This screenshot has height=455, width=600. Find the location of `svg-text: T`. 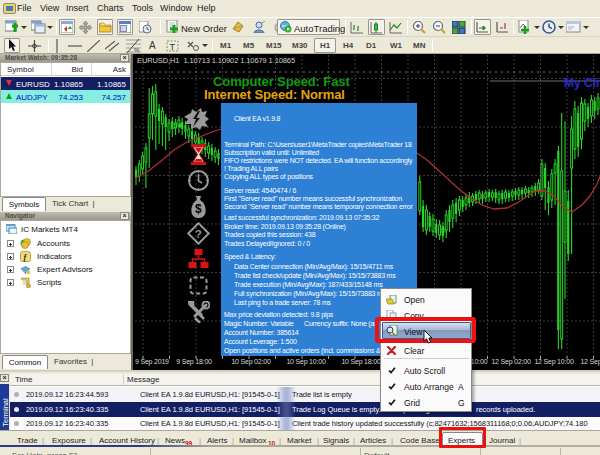

svg-text: T is located at coordinates (173, 47).